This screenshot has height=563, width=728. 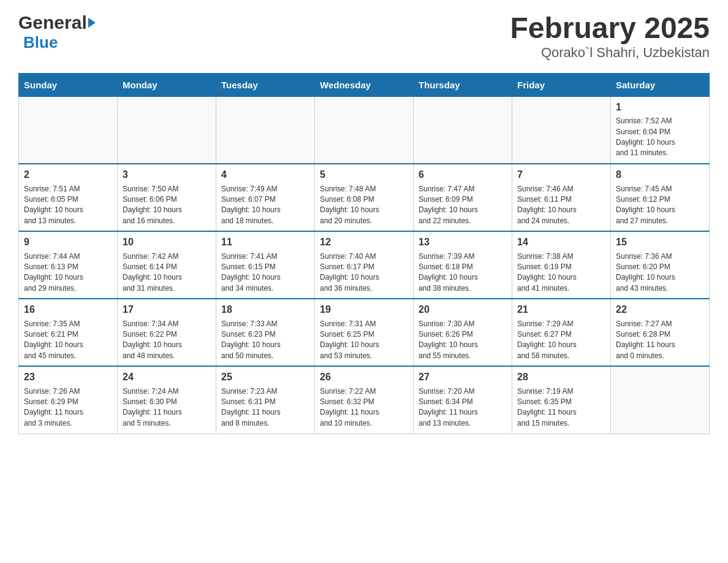 I want to click on day-sun-info: Sunrise: 7:46 AM Sunset: 6:11 PM Dayligh…, so click(x=561, y=205).